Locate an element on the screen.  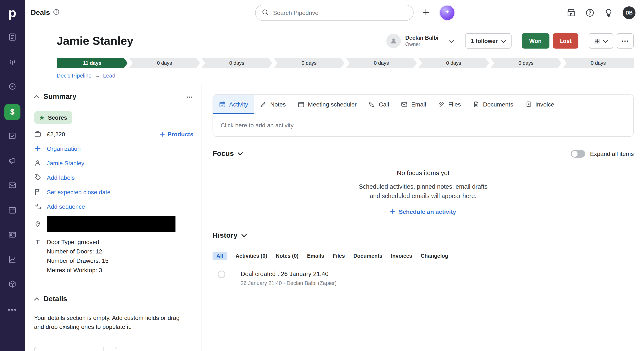
filter-activities: Activities (0) is located at coordinates (252, 256).